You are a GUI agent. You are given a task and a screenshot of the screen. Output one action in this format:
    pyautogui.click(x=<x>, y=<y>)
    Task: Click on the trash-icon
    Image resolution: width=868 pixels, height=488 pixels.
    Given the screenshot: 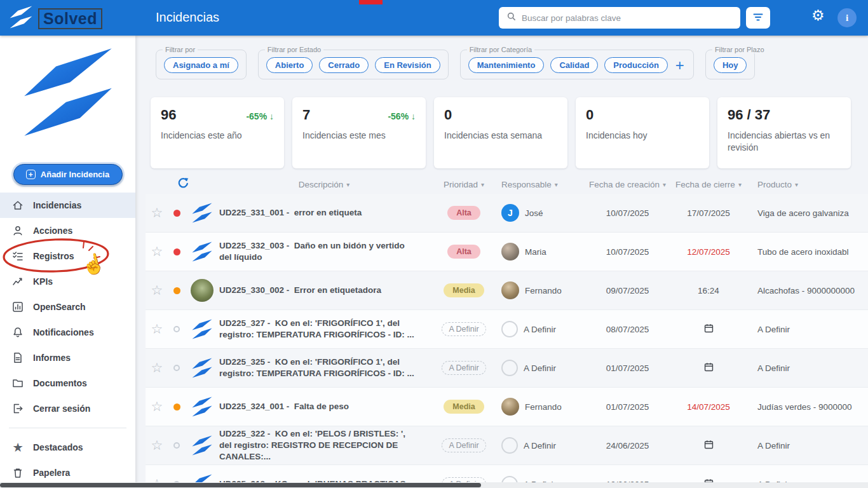 What is the action you would take?
    pyautogui.click(x=18, y=473)
    